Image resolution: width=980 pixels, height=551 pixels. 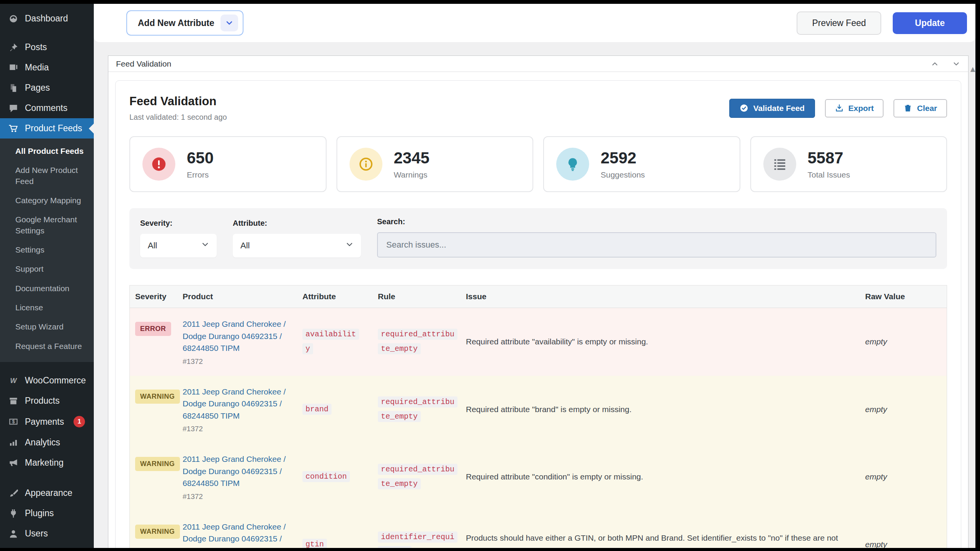 I want to click on sidebar-item-products: Products, so click(x=47, y=401).